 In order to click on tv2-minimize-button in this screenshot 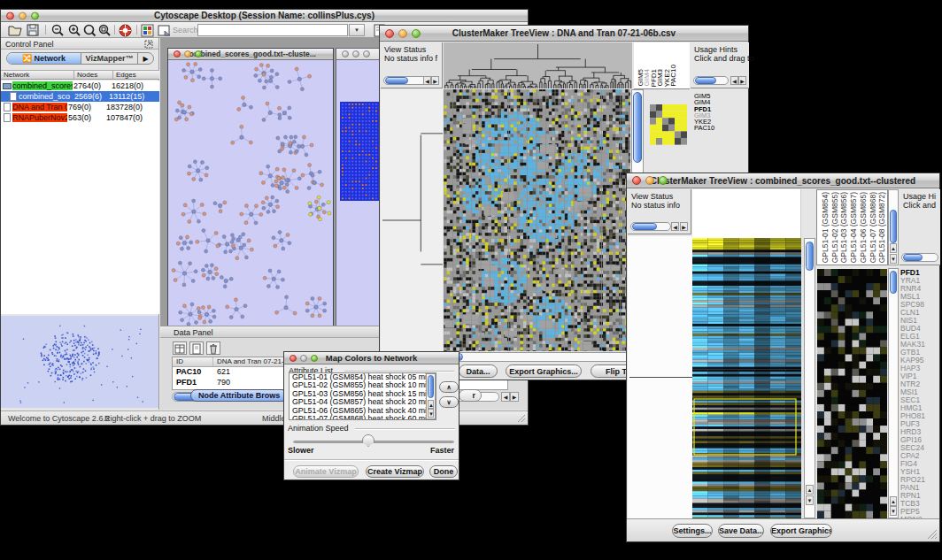, I will do `click(650, 180)`.